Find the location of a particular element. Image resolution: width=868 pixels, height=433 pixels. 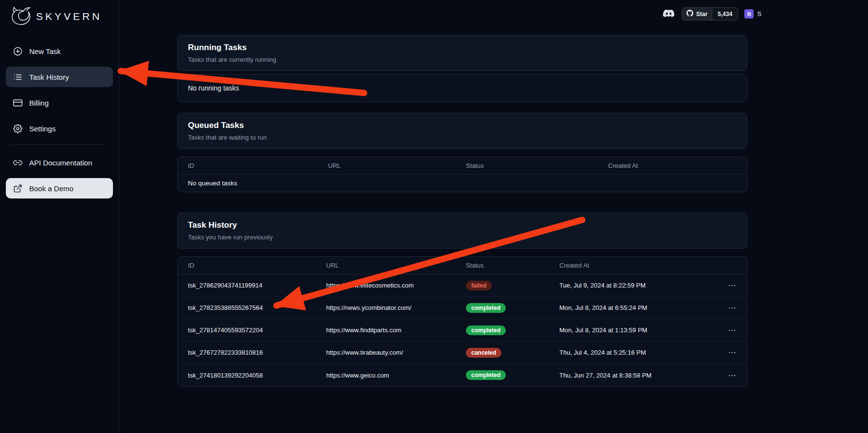

section-title: Task History is located at coordinates (462, 225).